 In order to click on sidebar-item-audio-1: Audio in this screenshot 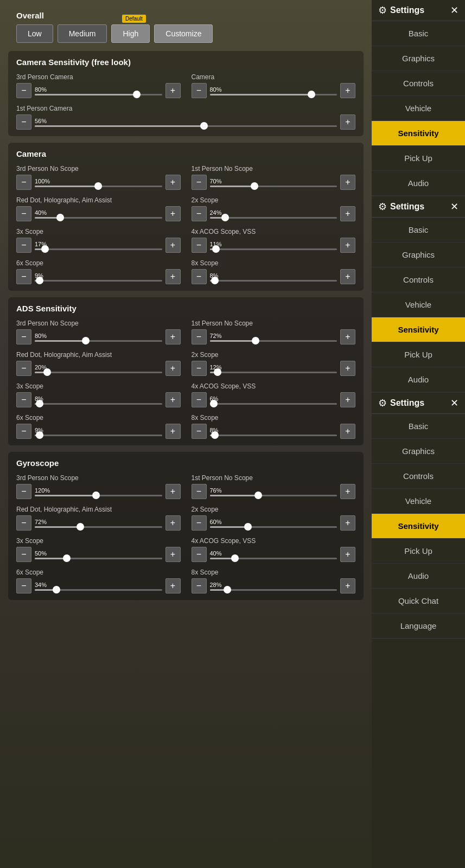, I will do `click(418, 183)`.